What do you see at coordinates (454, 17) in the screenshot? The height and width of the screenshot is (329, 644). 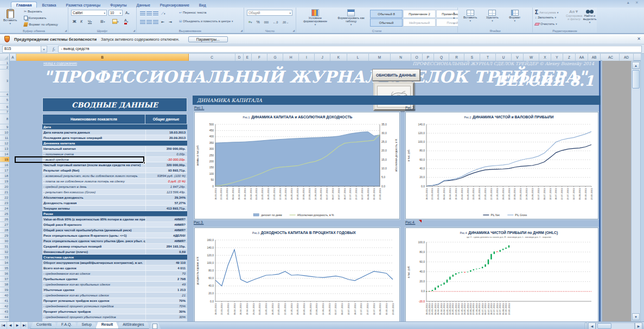 I see `gallery-down-button: ▾` at bounding box center [454, 17].